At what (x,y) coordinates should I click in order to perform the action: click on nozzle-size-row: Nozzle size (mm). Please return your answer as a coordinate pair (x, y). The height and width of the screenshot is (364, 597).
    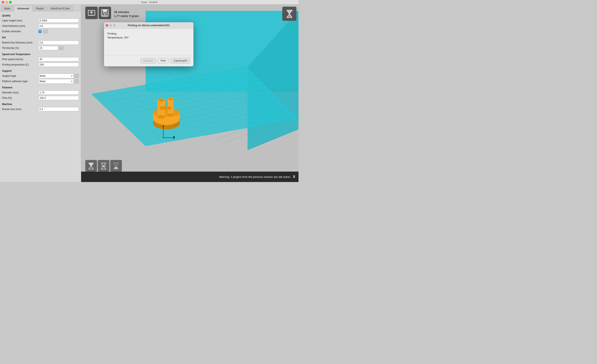
    Looking at the image, I should click on (40, 109).